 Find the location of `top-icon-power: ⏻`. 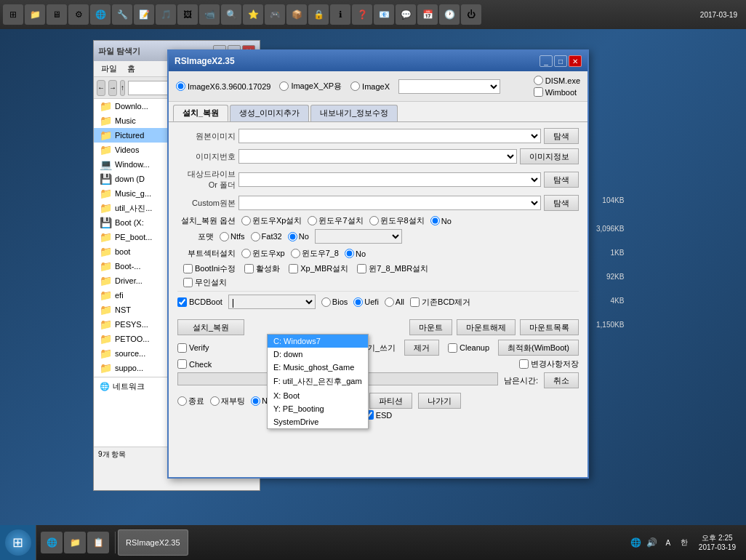

top-icon-power: ⏻ is located at coordinates (471, 15).